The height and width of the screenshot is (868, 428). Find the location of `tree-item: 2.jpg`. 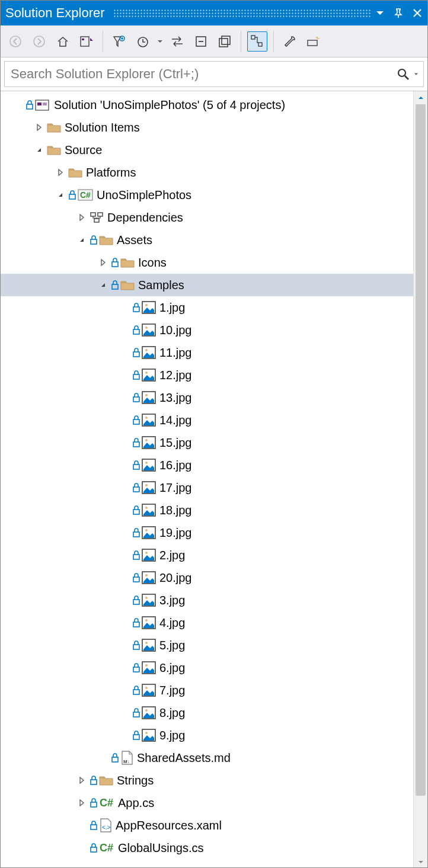

tree-item: 2.jpg is located at coordinates (214, 555).